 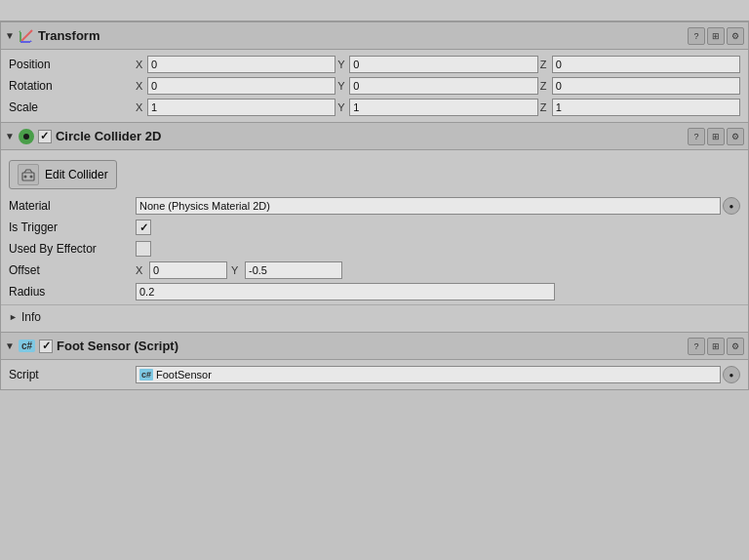 What do you see at coordinates (374, 175) in the screenshot?
I see `edit-collider-row: Edit Collider` at bounding box center [374, 175].